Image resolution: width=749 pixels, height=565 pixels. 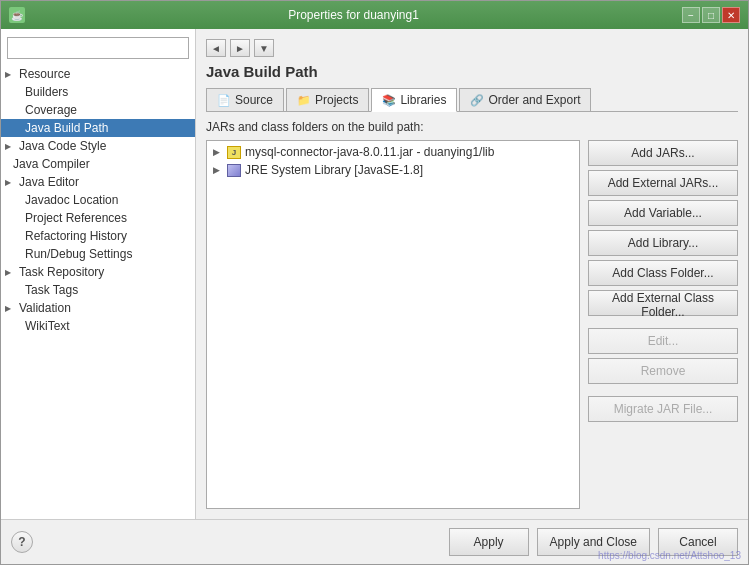 I want to click on sidebar-item-label: Java Editor, so click(x=49, y=182).